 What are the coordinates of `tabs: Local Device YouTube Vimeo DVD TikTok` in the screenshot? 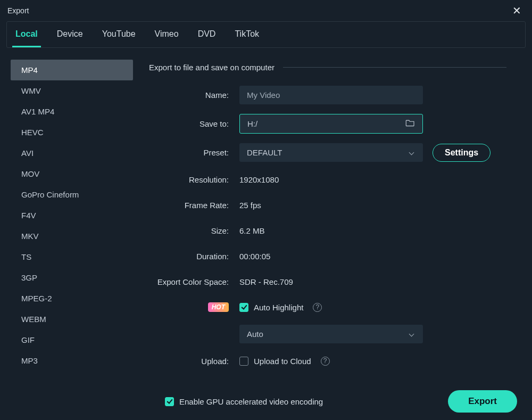 It's located at (266, 35).